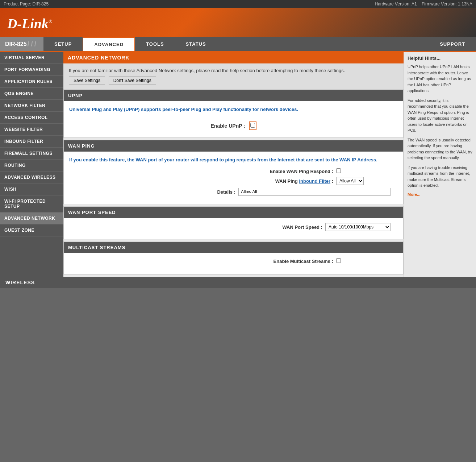  I want to click on sidebar-item-port-forwarding: PORT FORWARDING, so click(32, 70).